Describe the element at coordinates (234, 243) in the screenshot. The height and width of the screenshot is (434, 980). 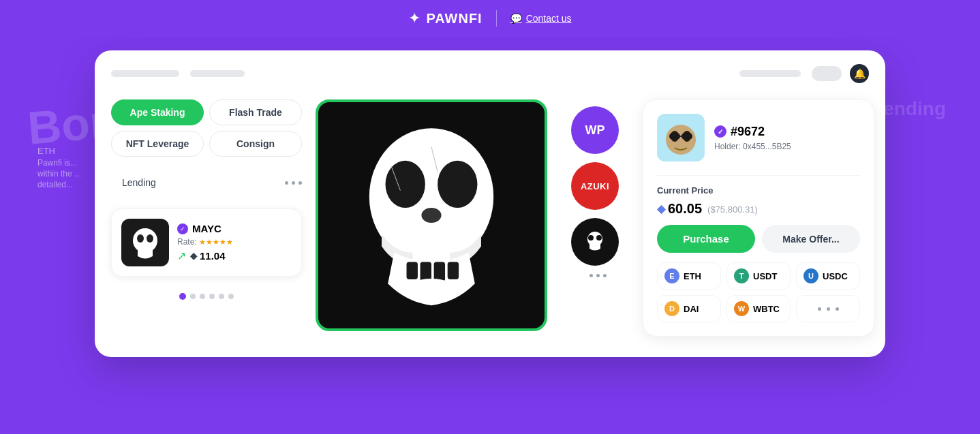
I see `nft-small-info: ✓ MAYC Rate: ★★★★★ ↗ ◆ 11.04` at that location.